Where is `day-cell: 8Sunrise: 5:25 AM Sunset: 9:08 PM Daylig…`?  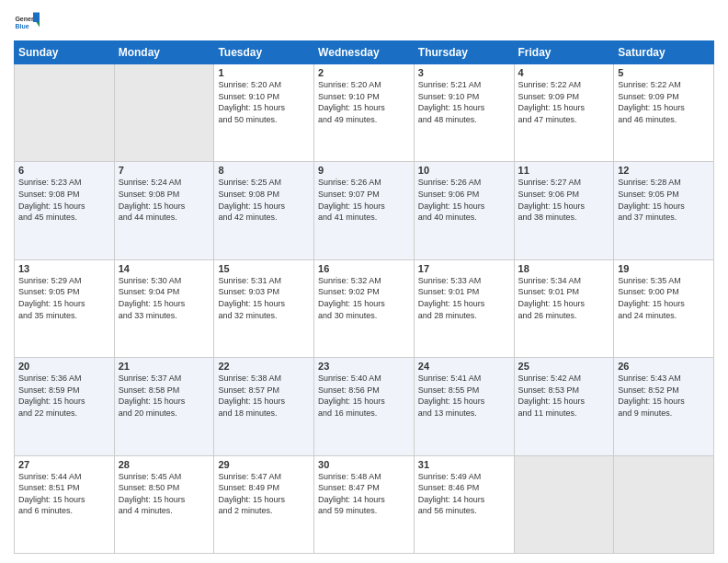
day-cell: 8Sunrise: 5:25 AM Sunset: 9:08 PM Daylig… is located at coordinates (265, 211).